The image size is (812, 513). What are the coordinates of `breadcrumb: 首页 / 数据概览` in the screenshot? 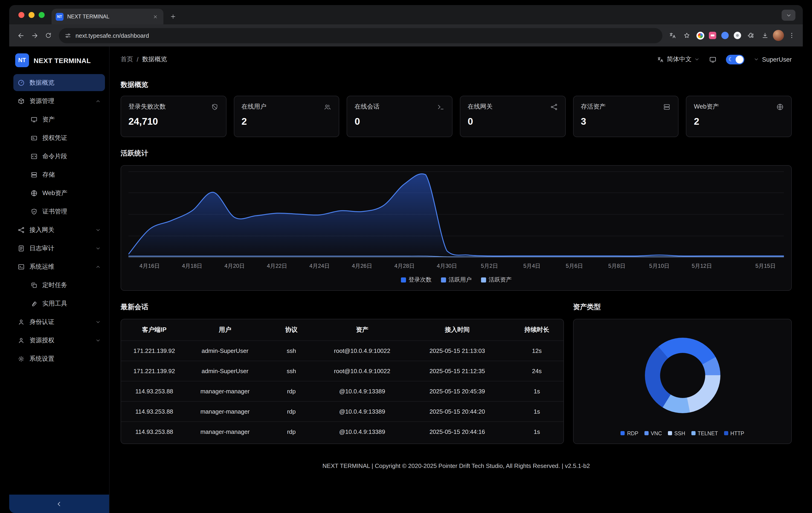 It's located at (144, 59).